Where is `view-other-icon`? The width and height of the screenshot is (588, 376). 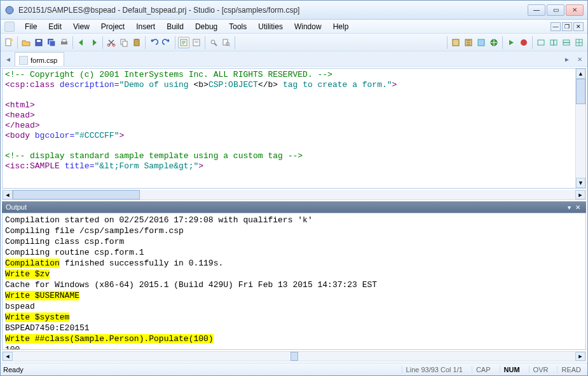 view-other-icon is located at coordinates (196, 43).